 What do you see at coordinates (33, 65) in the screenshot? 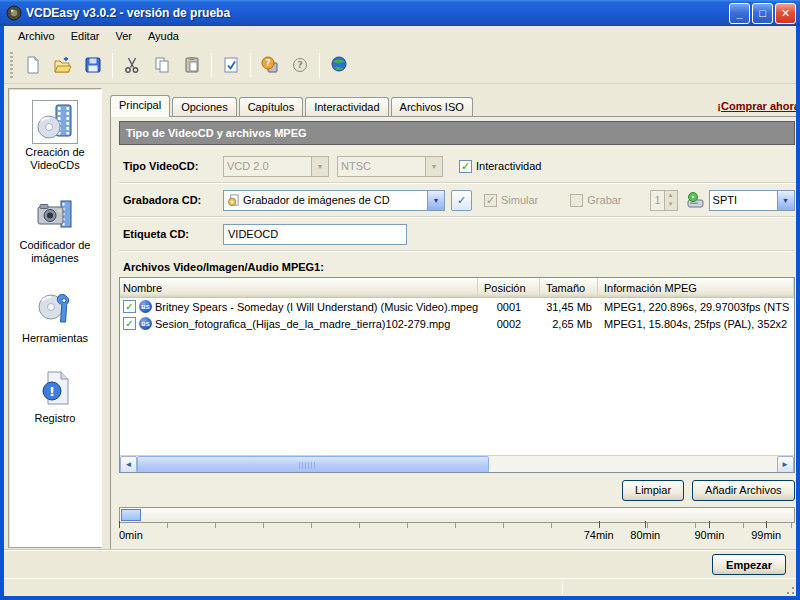
I see `new-button` at bounding box center [33, 65].